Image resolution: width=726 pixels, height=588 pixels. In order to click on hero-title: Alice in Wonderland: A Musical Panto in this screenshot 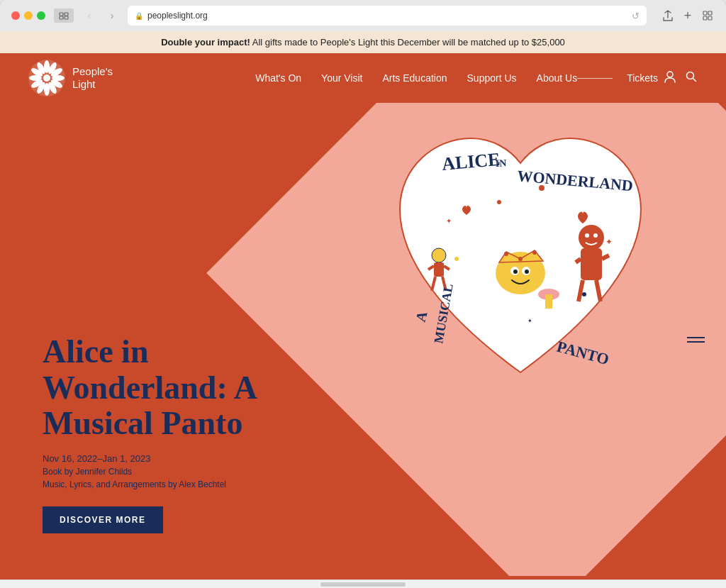, I will do `click(156, 388)`.